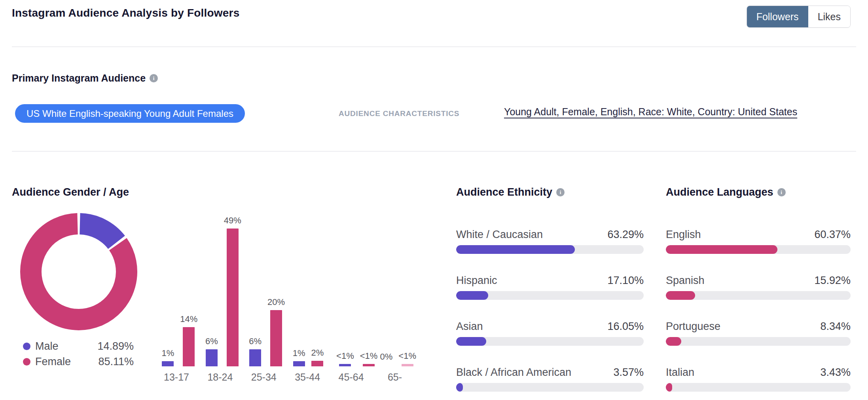  I want to click on age-group-65-: 0%<1%, so click(398, 359).